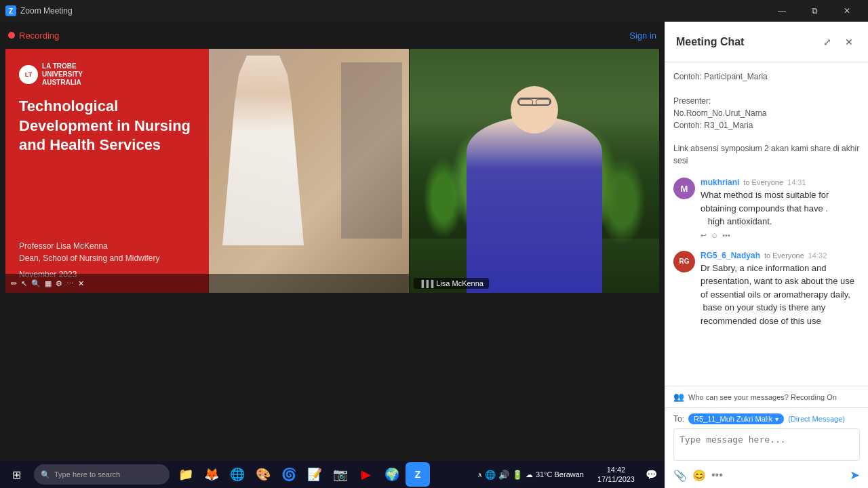  I want to click on maximize-button: ⧉, so click(814, 11).